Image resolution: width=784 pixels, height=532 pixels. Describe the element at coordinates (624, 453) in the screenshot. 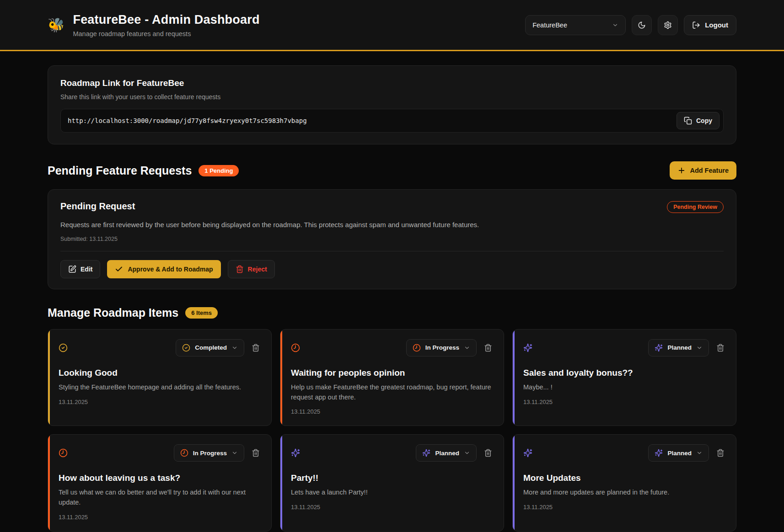

I see `item-top-row: Planned` at that location.